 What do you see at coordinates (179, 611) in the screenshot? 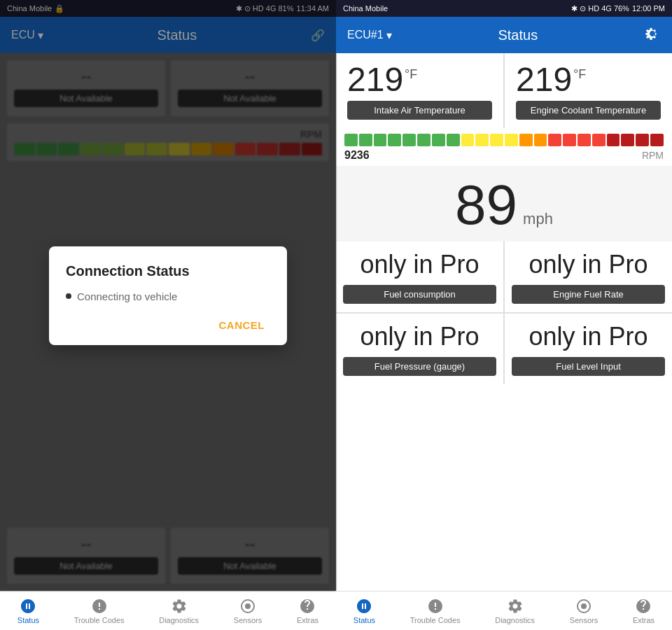
I see `left-nav-diagnostics: Diagnostics` at bounding box center [179, 611].